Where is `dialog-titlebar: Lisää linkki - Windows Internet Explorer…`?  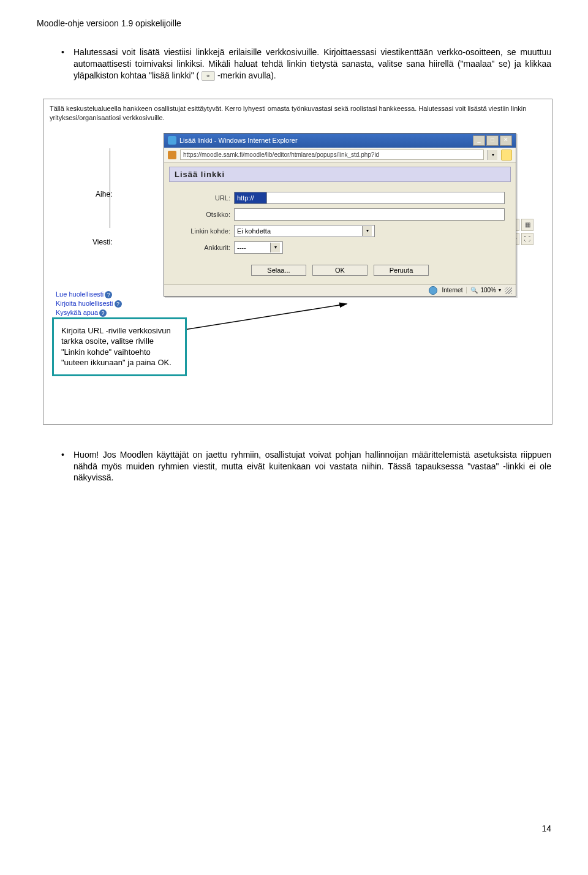 dialog-titlebar: Lisää linkki - Windows Internet Explorer… is located at coordinates (340, 141).